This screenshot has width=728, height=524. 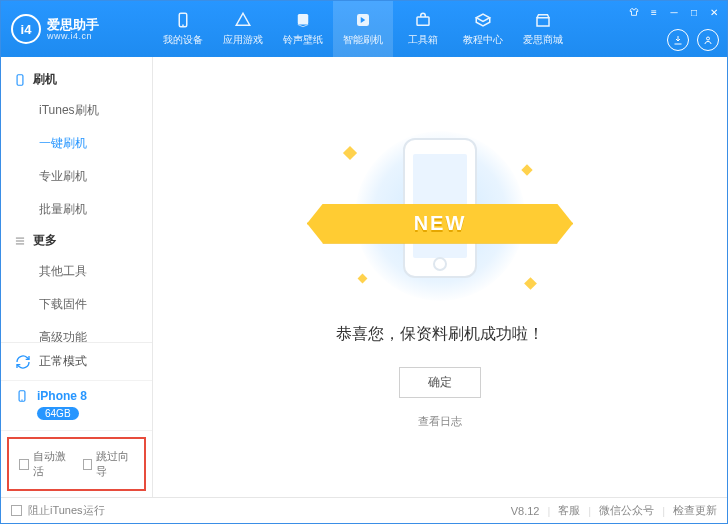 What do you see at coordinates (678, 40) in the screenshot?
I see `download-icon` at bounding box center [678, 40].